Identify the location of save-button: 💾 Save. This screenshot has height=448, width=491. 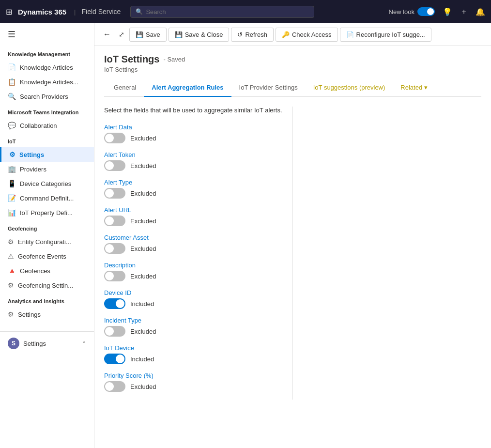
(148, 35).